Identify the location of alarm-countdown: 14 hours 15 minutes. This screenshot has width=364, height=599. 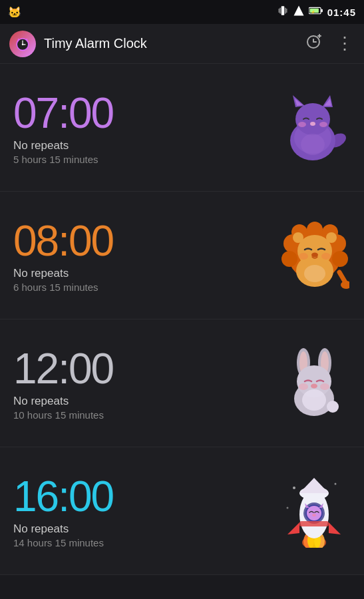
(145, 543).